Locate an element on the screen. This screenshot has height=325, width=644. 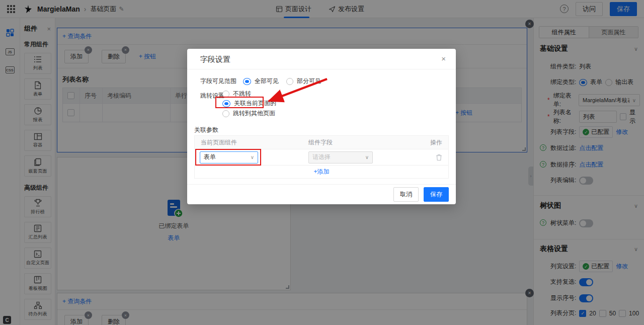
column-component-field: 组件字段 is located at coordinates (363, 143).